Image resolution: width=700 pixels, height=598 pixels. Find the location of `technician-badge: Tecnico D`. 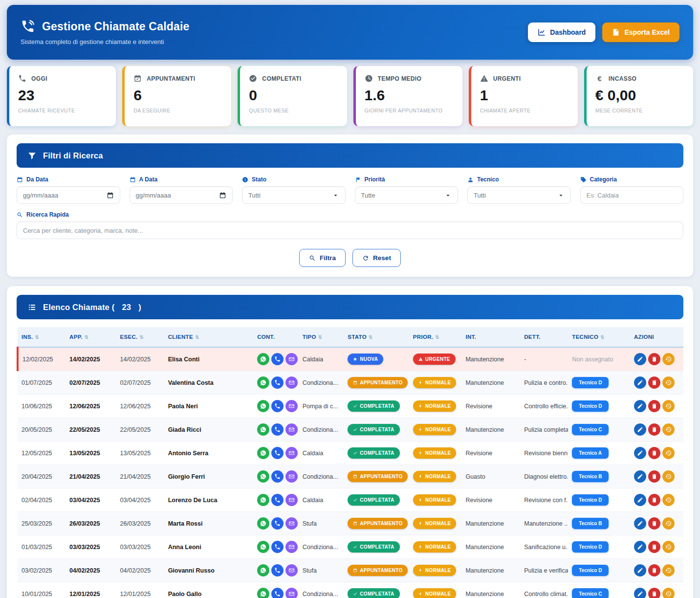

technician-badge: Tecnico D is located at coordinates (591, 406).